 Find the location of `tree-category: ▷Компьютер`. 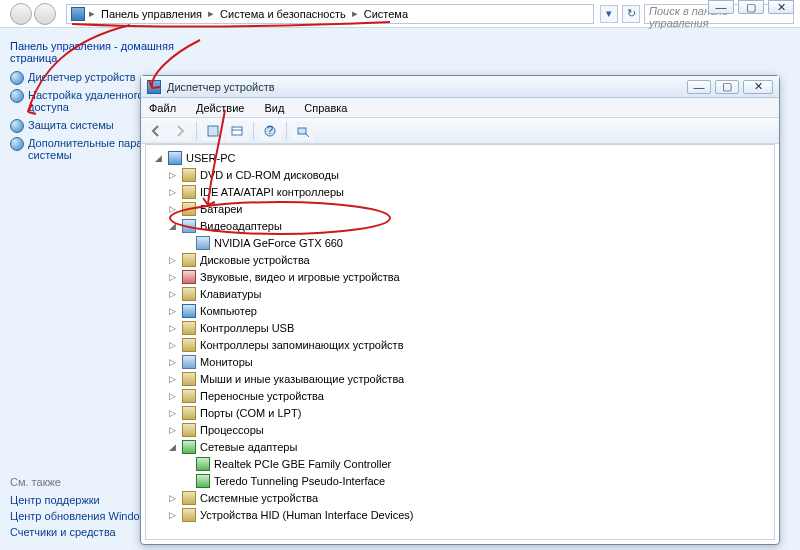

tree-category: ▷Компьютер is located at coordinates (461, 311).